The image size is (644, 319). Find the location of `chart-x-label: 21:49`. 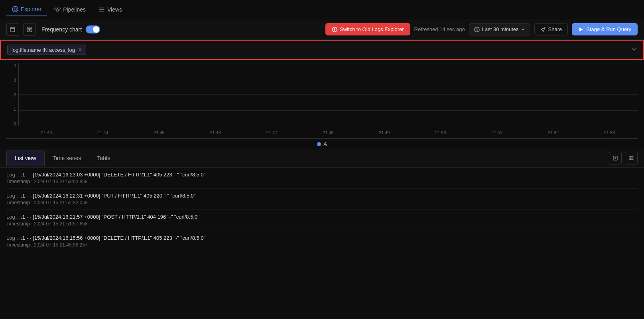

chart-x-label: 21:49 is located at coordinates (384, 133).